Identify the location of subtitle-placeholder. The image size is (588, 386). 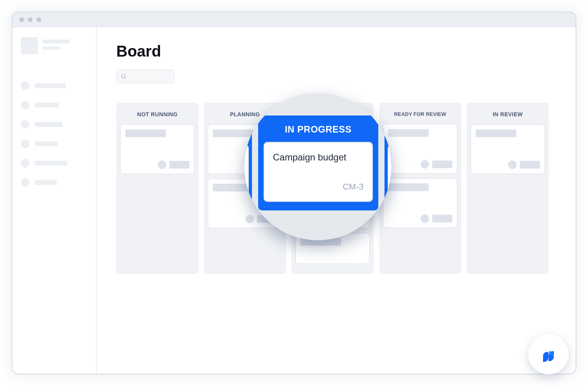
(51, 48).